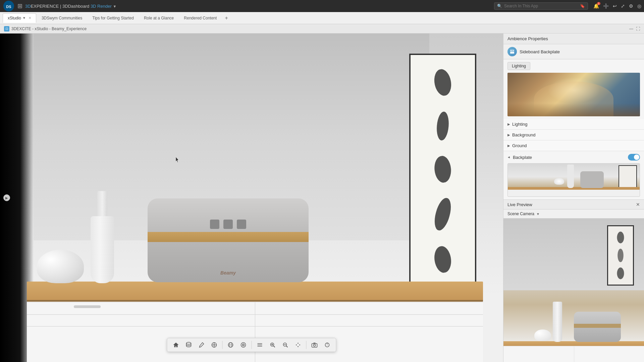  What do you see at coordinates (574, 124) in the screenshot?
I see `lighting-property-row: ▶ Lighting` at bounding box center [574, 124].